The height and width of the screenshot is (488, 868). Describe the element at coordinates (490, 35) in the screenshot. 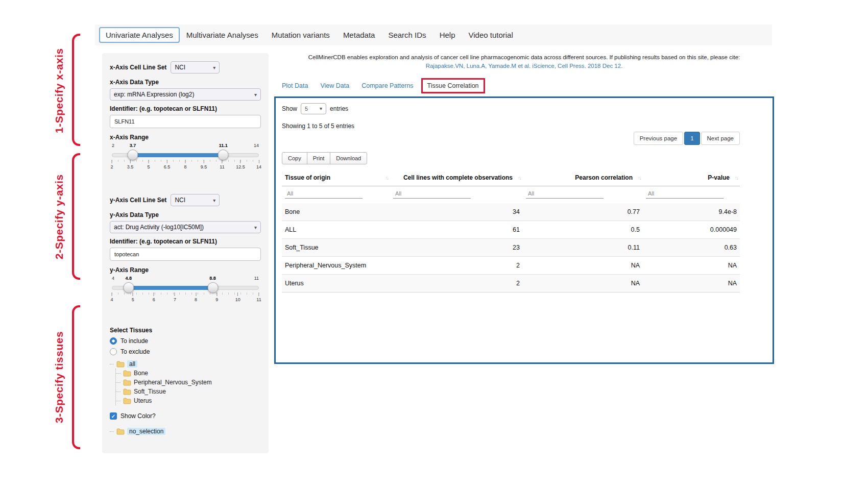

I see `nav-tab-video-tutorial: Video tutorial` at that location.